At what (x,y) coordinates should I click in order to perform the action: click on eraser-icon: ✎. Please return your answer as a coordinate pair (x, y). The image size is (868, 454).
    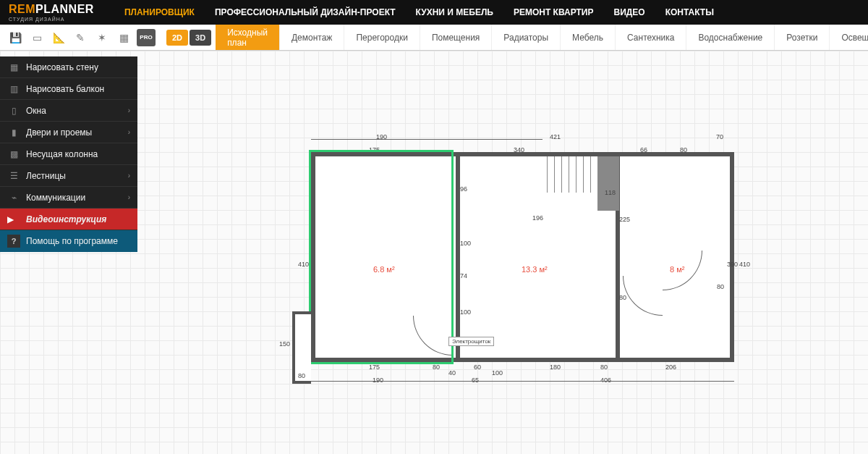
    Looking at the image, I should click on (80, 38).